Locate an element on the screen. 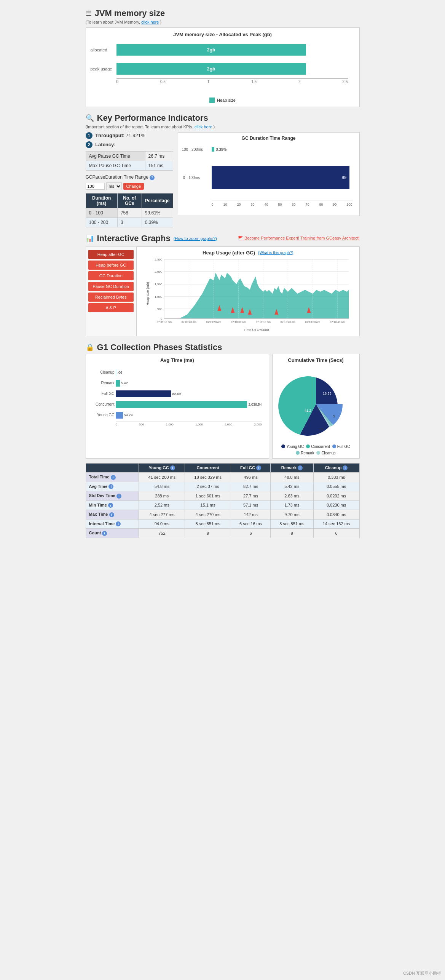 The width and height of the screenshot is (445, 980). remark-bar is located at coordinates (118, 383).